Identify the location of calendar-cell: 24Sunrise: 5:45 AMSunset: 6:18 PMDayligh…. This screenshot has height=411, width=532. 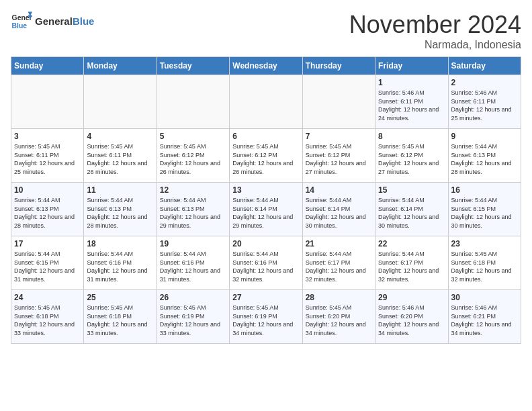
(48, 317).